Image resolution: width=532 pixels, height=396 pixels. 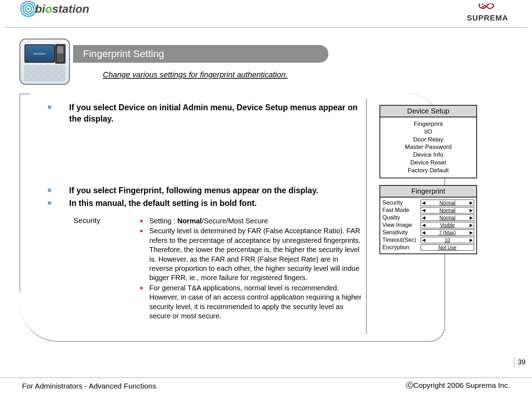 What do you see at coordinates (448, 240) in the screenshot?
I see `setting-value: 10` at bounding box center [448, 240].